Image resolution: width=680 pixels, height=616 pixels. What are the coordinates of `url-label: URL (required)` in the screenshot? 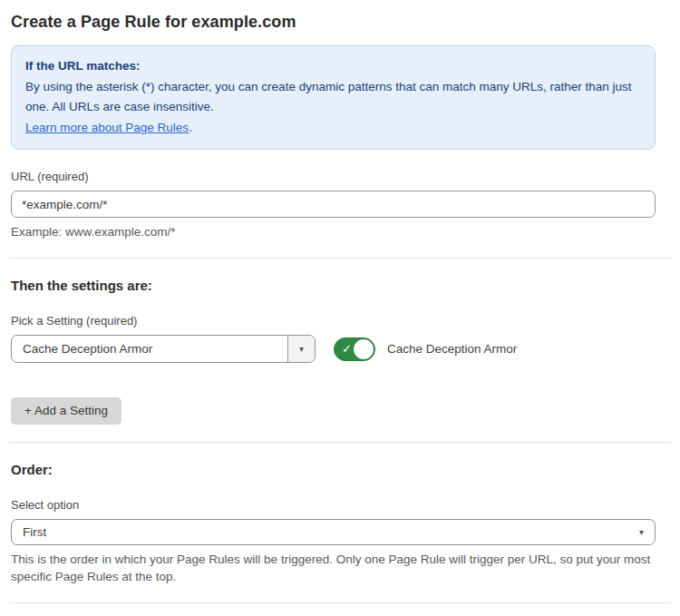 It's located at (334, 176).